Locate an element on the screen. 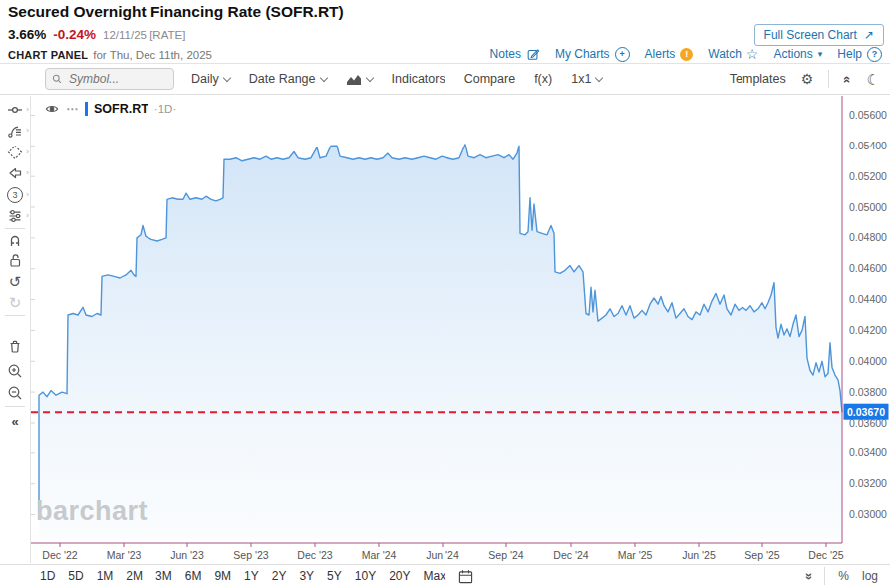  calendar-icon is located at coordinates (466, 576).